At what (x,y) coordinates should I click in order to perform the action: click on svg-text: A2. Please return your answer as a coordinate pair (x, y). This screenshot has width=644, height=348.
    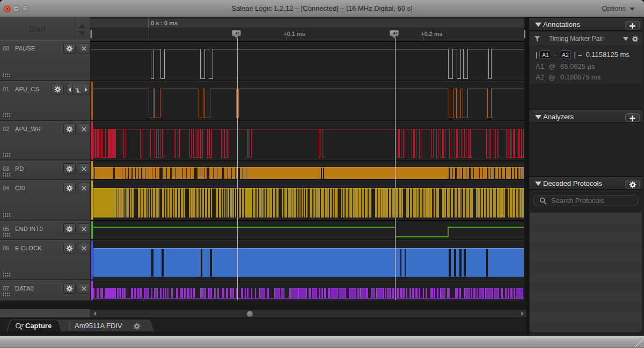
    Looking at the image, I should click on (395, 33).